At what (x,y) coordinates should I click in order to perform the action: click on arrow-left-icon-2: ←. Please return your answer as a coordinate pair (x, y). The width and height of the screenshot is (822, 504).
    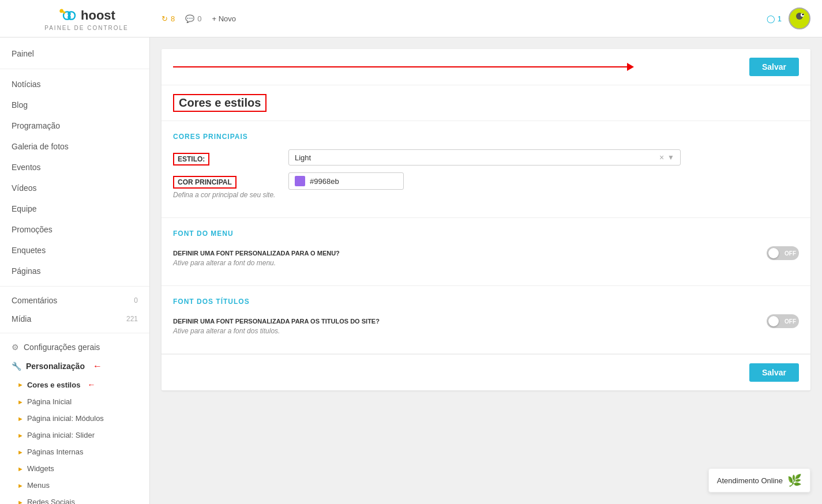
    Looking at the image, I should click on (91, 385).